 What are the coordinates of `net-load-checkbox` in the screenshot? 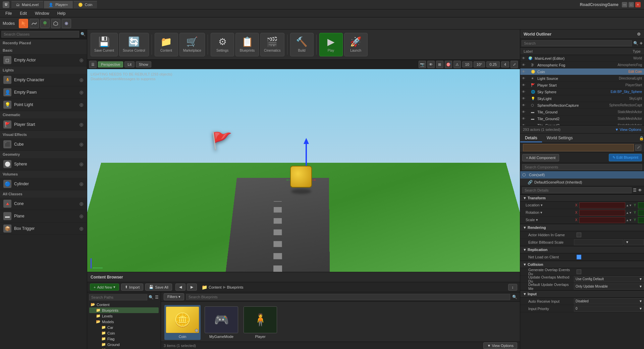 It's located at (579, 257).